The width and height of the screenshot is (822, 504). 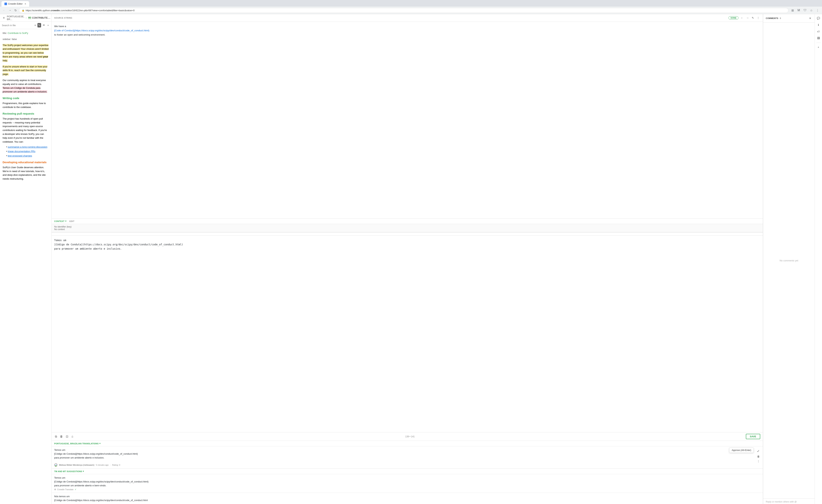 What do you see at coordinates (793, 10) in the screenshot?
I see `extensions-button: ⊞` at bounding box center [793, 10].